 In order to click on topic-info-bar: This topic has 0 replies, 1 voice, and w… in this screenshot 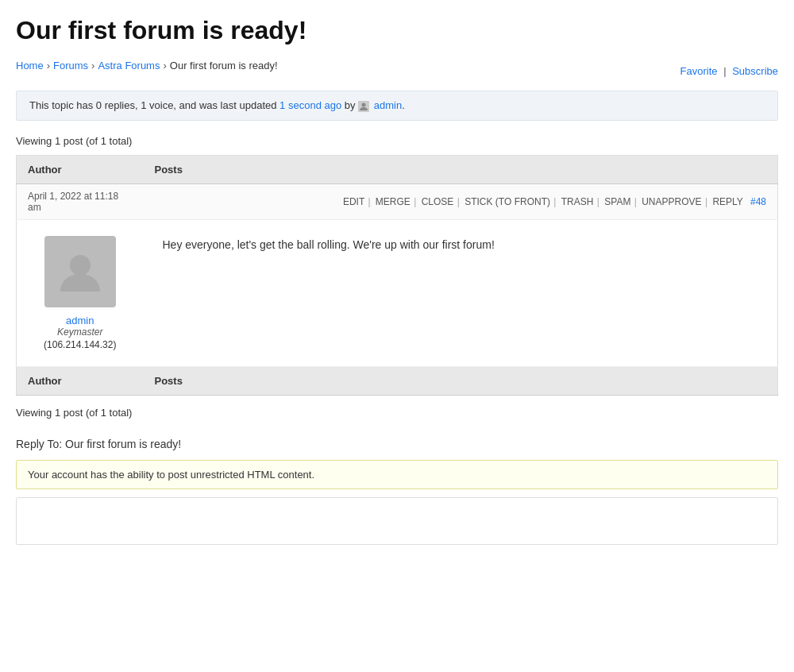, I will do `click(397, 106)`.